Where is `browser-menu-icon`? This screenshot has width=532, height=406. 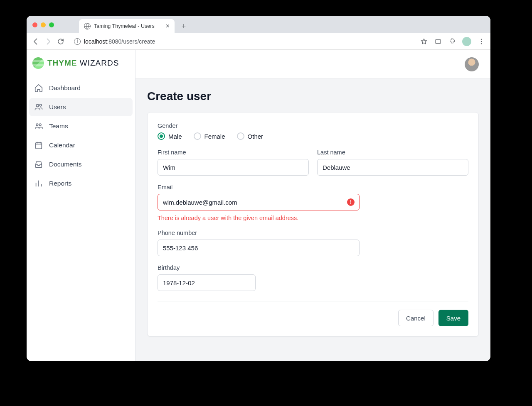 browser-menu-icon is located at coordinates (481, 42).